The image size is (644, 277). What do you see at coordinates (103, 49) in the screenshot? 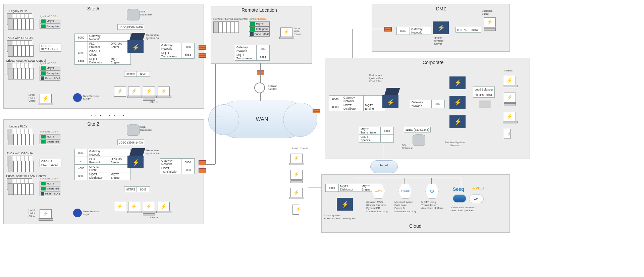
I see `site-left-table: 8060Gateway Network ...PLC ProtocolOPC-U…` at bounding box center [103, 49].